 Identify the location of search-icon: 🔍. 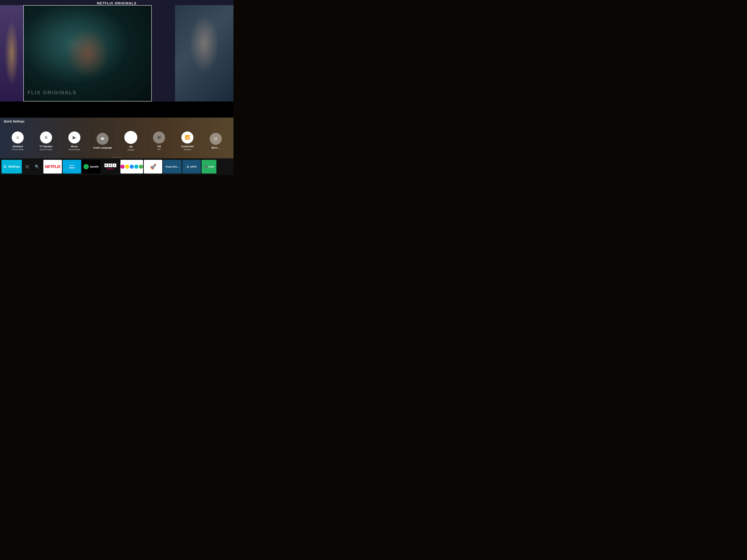
(37, 167).